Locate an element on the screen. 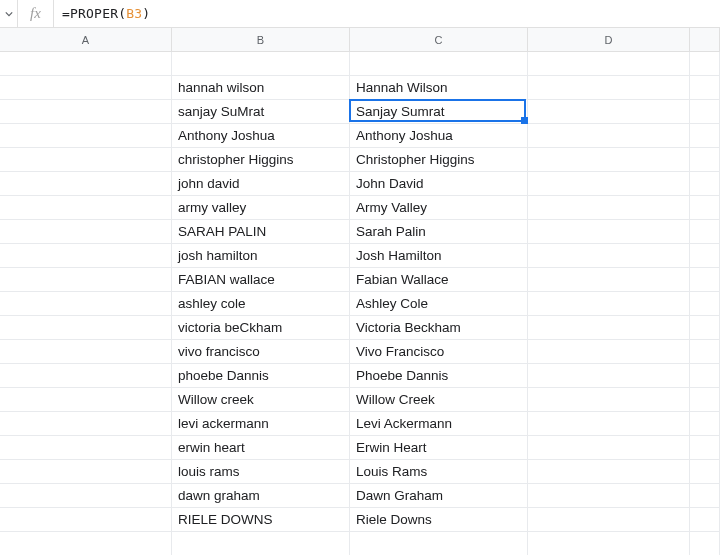  cell-A18 is located at coordinates (86, 472).